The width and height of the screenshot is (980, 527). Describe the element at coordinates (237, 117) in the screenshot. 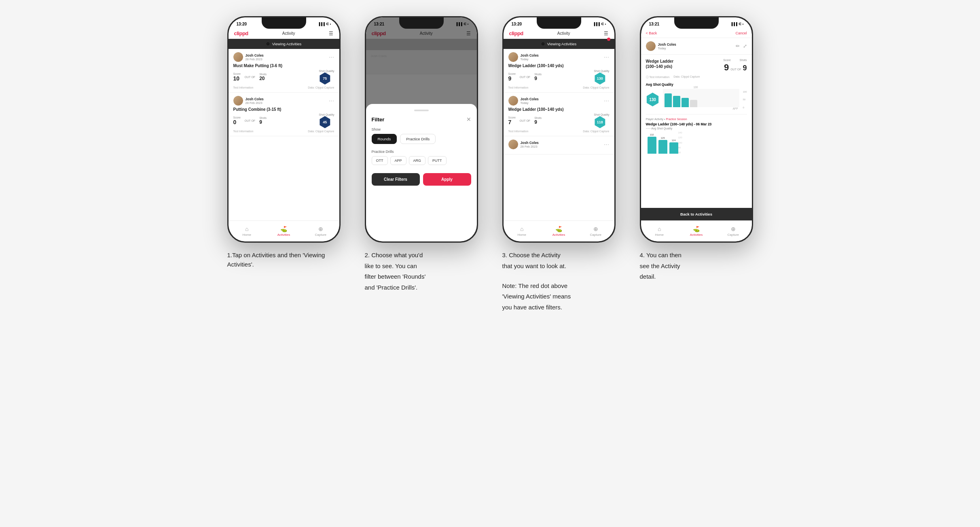

I see `score-label-2: Score` at that location.